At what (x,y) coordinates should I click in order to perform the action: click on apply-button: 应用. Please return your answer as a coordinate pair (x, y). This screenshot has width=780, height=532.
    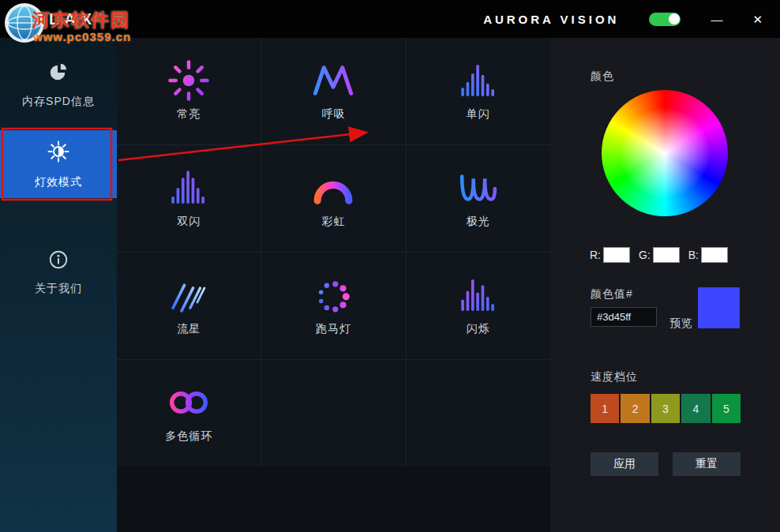
    Looking at the image, I should click on (624, 464).